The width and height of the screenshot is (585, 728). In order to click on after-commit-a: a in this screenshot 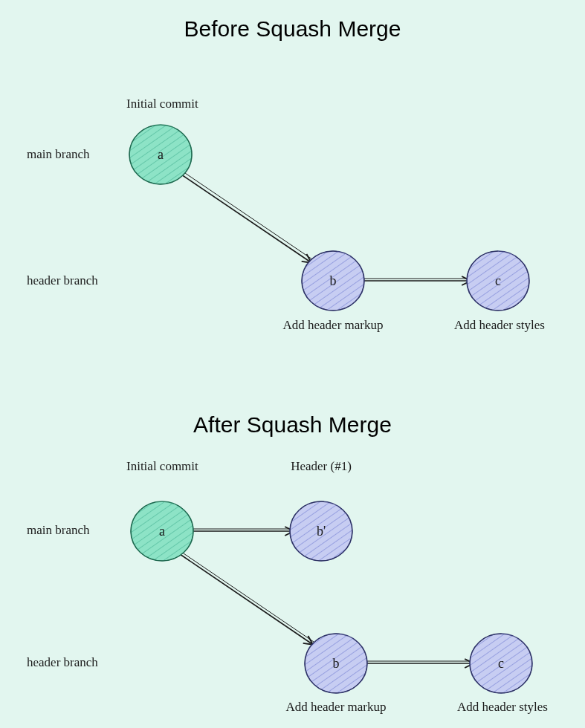, I will do `click(162, 532)`.